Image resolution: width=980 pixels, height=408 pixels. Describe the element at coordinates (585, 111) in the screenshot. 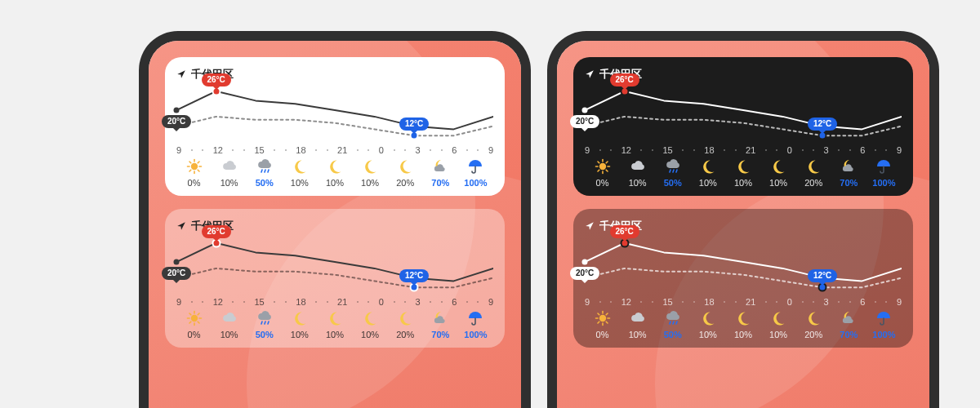

I see `chart-point-start` at that location.